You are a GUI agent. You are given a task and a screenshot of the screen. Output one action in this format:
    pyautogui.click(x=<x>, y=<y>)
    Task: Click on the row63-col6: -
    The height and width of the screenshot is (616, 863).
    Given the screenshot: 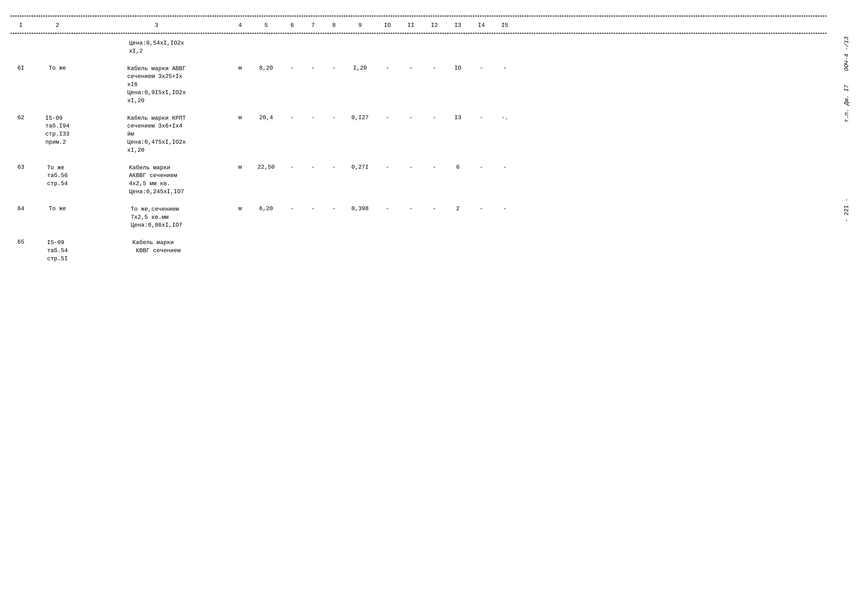 What is the action you would take?
    pyautogui.click(x=292, y=167)
    